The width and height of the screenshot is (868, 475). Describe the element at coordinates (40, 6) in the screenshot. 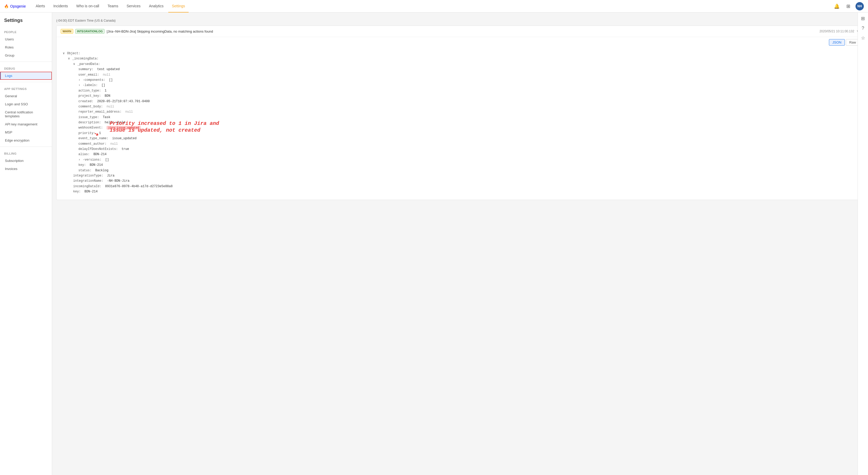

I see `nav-alerts: Alerts` at that location.